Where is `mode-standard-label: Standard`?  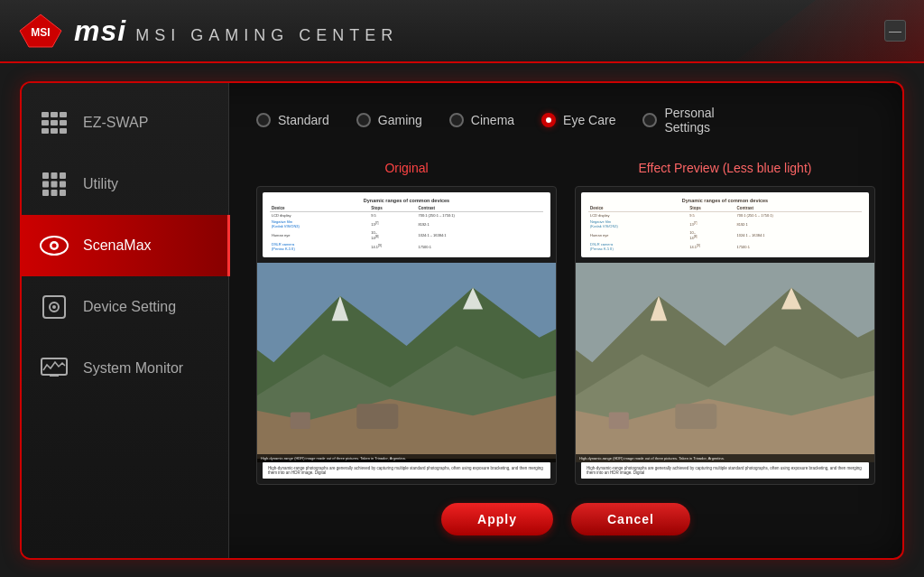 mode-standard-label: Standard is located at coordinates (303, 120).